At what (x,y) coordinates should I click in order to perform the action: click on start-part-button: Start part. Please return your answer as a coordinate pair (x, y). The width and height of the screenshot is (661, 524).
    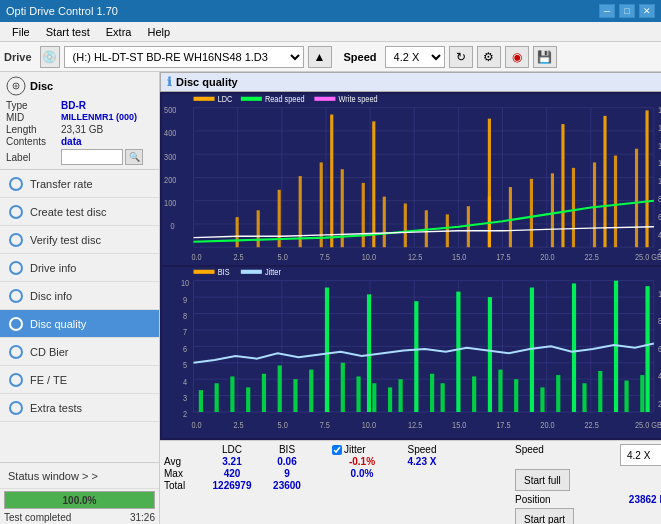
    Looking at the image, I should click on (544, 516).